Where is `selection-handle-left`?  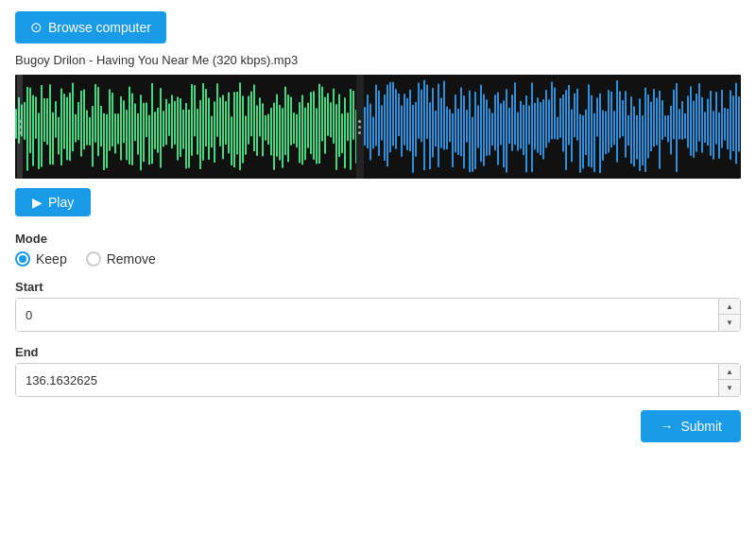 selection-handle-left is located at coordinates (20, 127).